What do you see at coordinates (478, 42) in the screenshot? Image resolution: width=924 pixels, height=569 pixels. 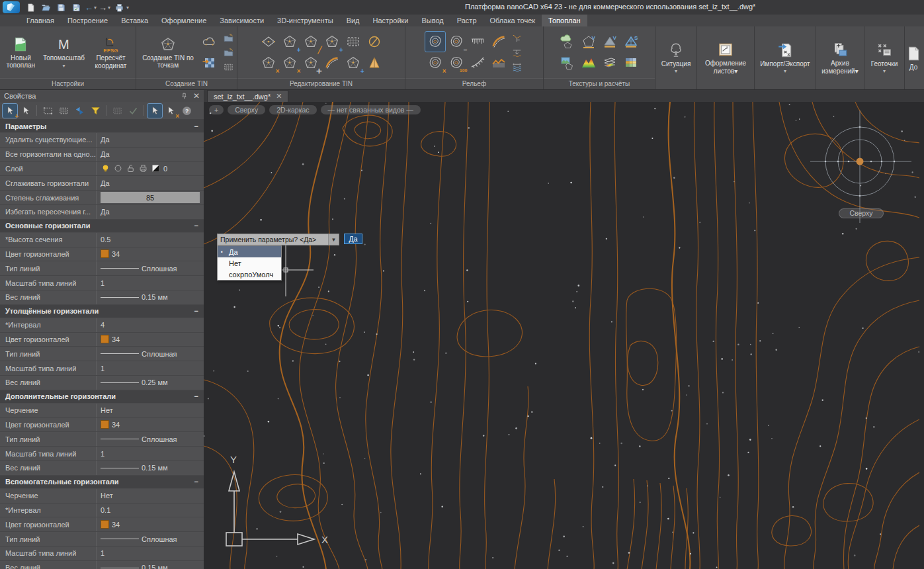 I see `bergstrich-button` at bounding box center [478, 42].